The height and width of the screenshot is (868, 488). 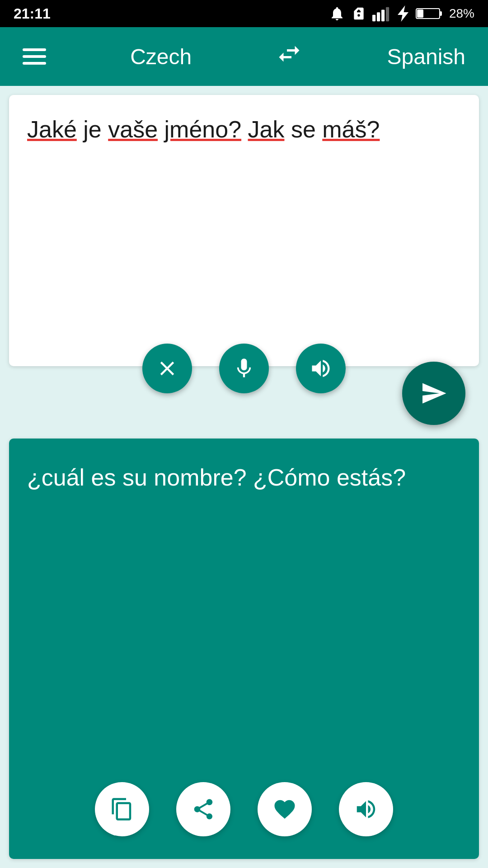 I want to click on source-word-1: Jaké, so click(x=52, y=129).